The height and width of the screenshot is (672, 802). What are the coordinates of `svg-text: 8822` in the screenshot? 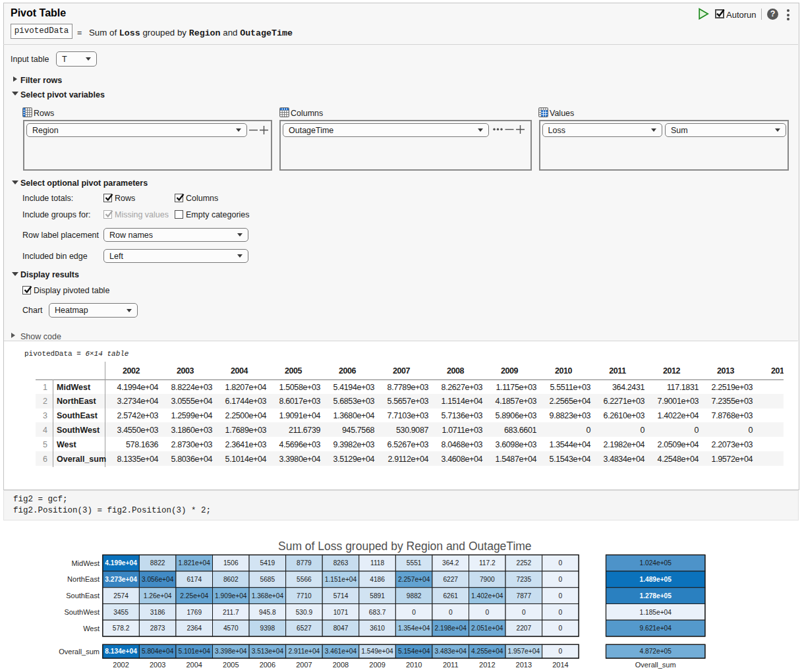 It's located at (158, 563).